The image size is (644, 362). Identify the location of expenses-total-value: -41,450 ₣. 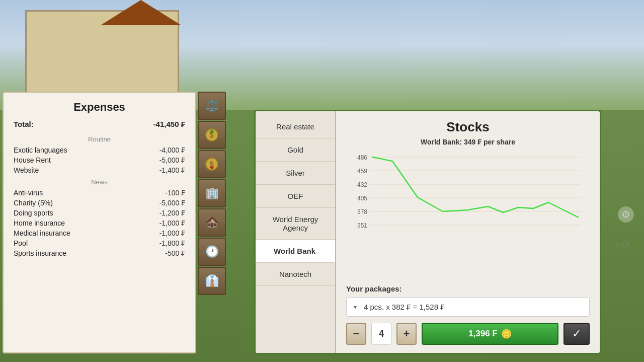
(169, 124).